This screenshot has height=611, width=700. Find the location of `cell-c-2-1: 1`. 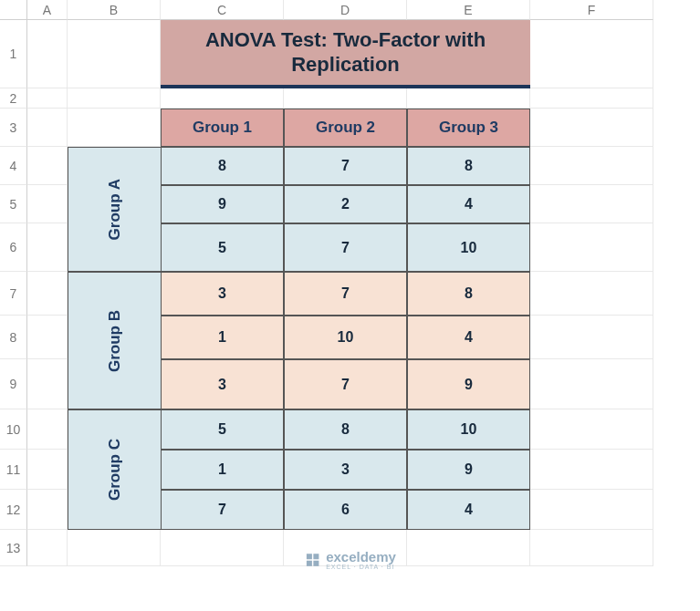

cell-c-2-1: 1 is located at coordinates (223, 470).